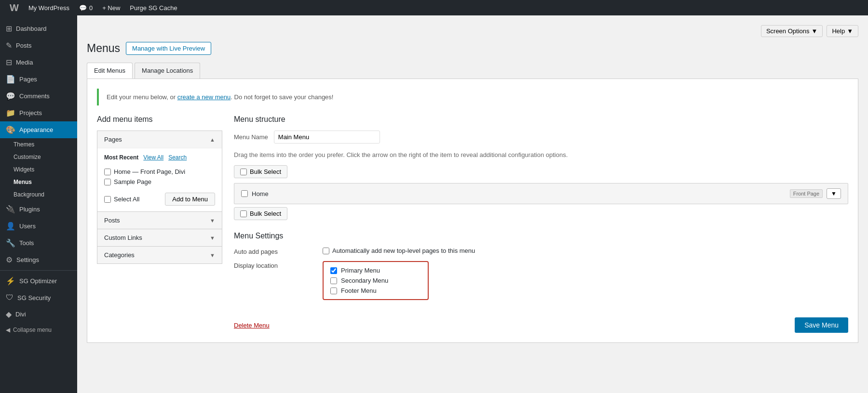 This screenshot has width=868, height=393. What do you see at coordinates (9, 29) in the screenshot?
I see `dashboard-icon: ⊞` at bounding box center [9, 29].